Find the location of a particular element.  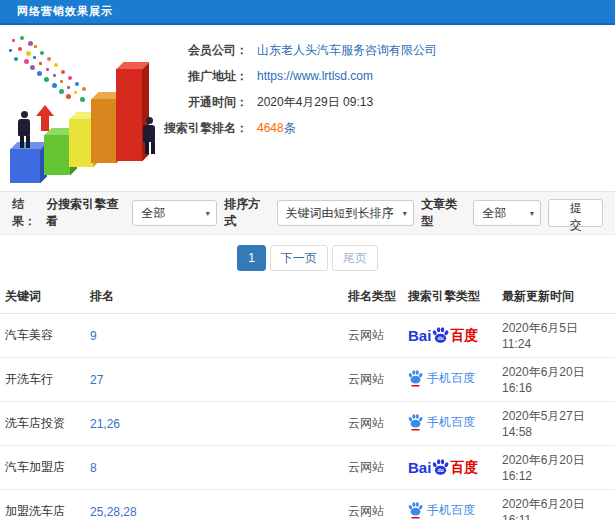

update-time-cell: 2020年5月27日 14:58 is located at coordinates (556, 424).